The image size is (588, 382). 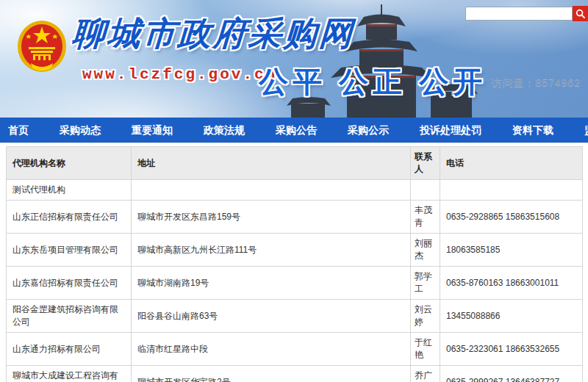 I want to click on table-row: 山东东岳项目管理有限公司 聊城市高新区九州长江路111号 刘丽杰 1806358…, so click(x=295, y=250).